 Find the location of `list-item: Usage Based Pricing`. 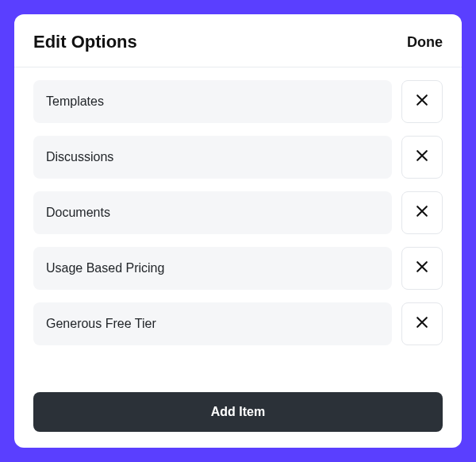

list-item: Usage Based Pricing is located at coordinates (238, 268).